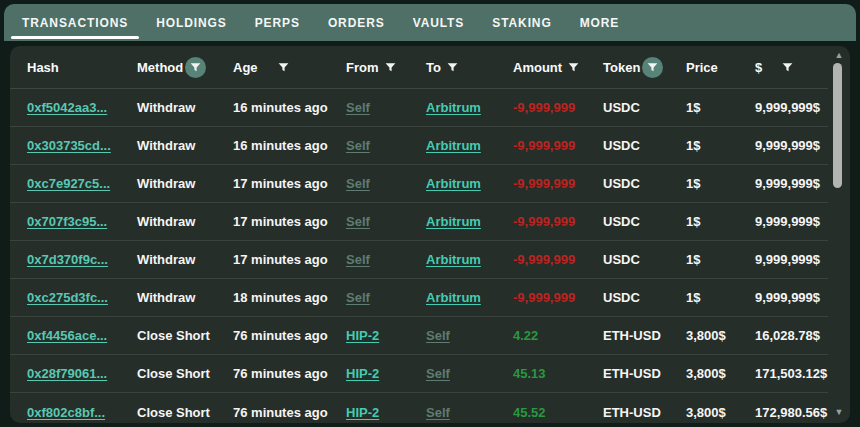 The height and width of the screenshot is (427, 860). What do you see at coordinates (278, 22) in the screenshot?
I see `tab-perps: PERPS` at bounding box center [278, 22].